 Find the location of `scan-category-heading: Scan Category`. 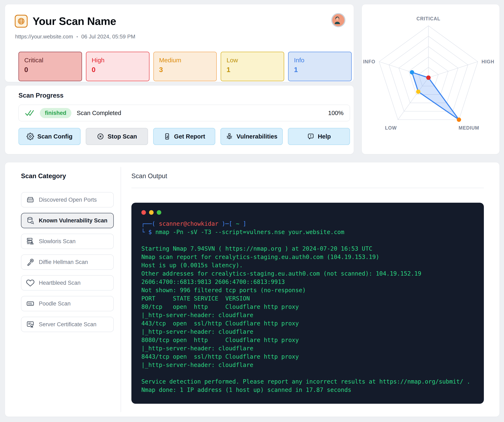

scan-category-heading: Scan Category is located at coordinates (43, 176).